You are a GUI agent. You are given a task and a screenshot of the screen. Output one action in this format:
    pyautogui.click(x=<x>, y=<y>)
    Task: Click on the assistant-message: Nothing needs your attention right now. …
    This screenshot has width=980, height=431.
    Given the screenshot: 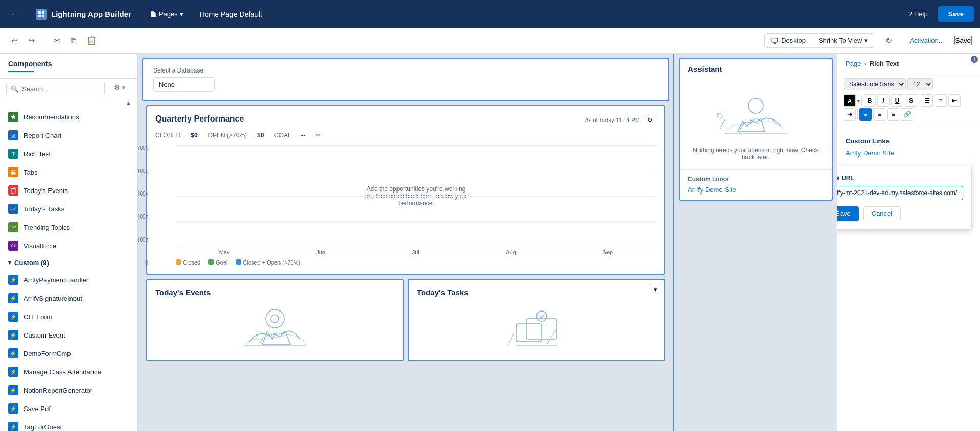 What is the action you would take?
    pyautogui.click(x=756, y=158)
    